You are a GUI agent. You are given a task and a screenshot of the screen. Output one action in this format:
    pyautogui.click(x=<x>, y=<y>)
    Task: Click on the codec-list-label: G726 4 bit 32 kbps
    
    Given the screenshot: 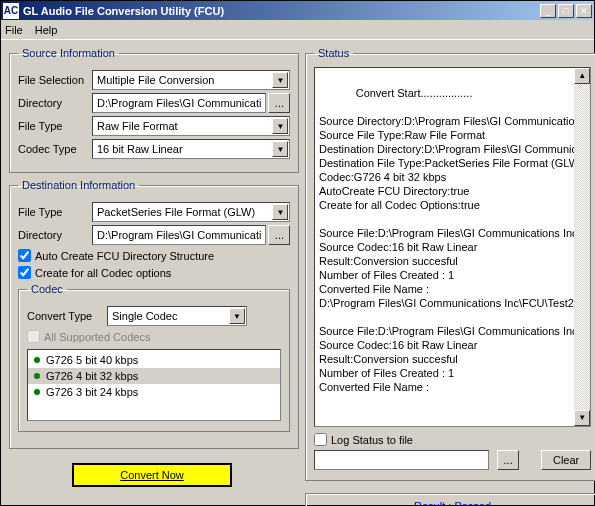 What is the action you would take?
    pyautogui.click(x=92, y=376)
    